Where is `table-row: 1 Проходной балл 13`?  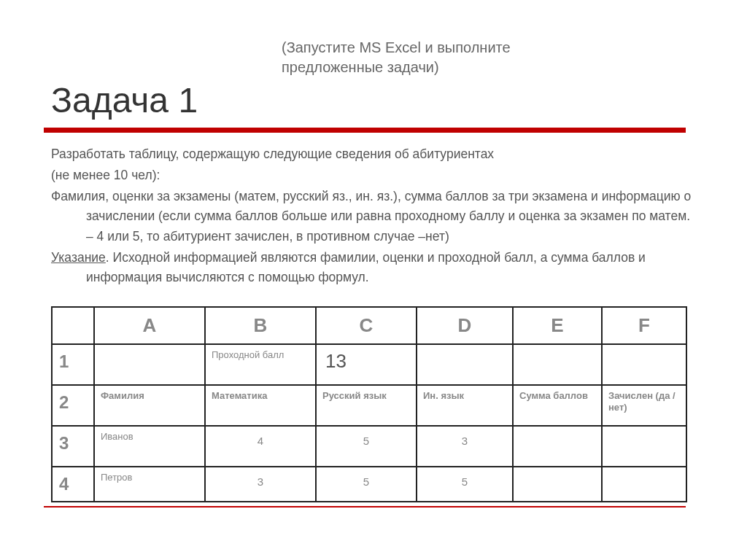
table-row: 1 Проходной балл 13 is located at coordinates (369, 365).